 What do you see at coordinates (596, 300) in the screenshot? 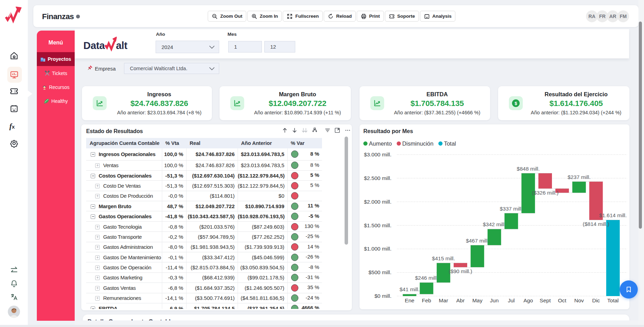
I see `svg-text: Dic` at bounding box center [596, 300].